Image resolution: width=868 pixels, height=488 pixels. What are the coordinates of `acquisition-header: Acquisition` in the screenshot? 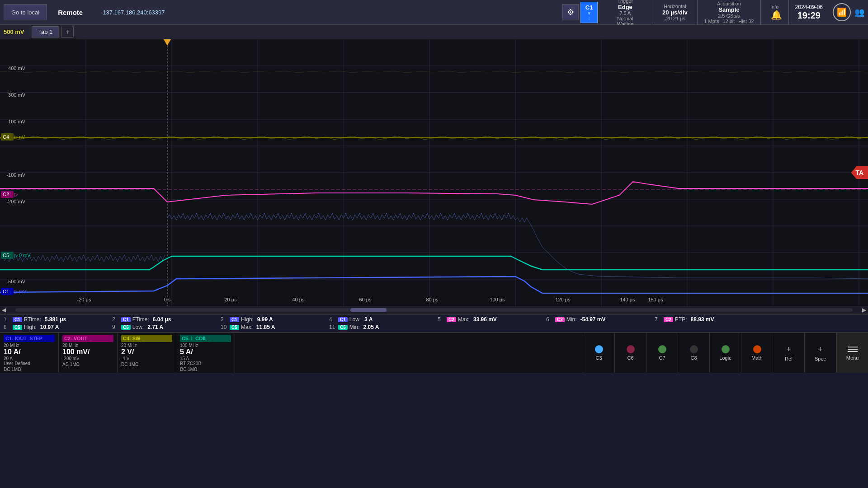 It's located at (729, 4).